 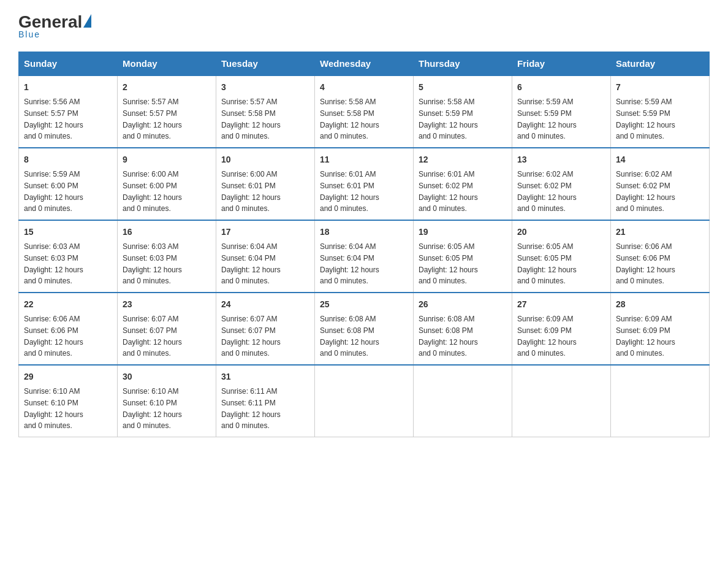 I want to click on day-info: Sunrise: 5:56 AMSunset: 5:57 PMDaylight:…, so click(x=54, y=119).